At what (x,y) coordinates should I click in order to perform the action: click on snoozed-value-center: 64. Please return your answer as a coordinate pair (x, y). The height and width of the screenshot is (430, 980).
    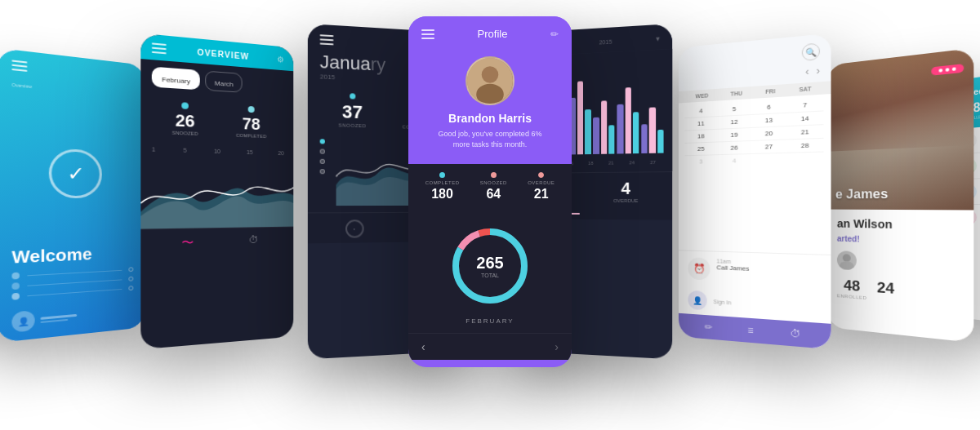
    Looking at the image, I should click on (493, 194).